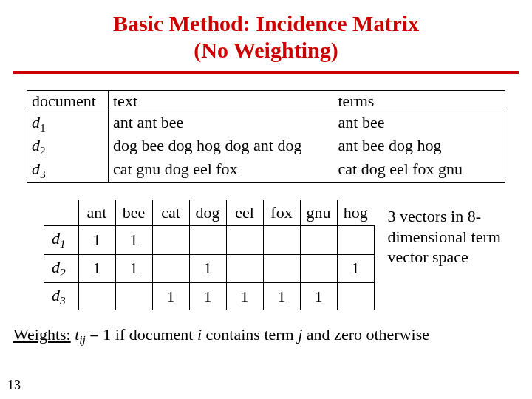 The image size is (532, 399). I want to click on doc-id-sub: 1, so click(43, 127).